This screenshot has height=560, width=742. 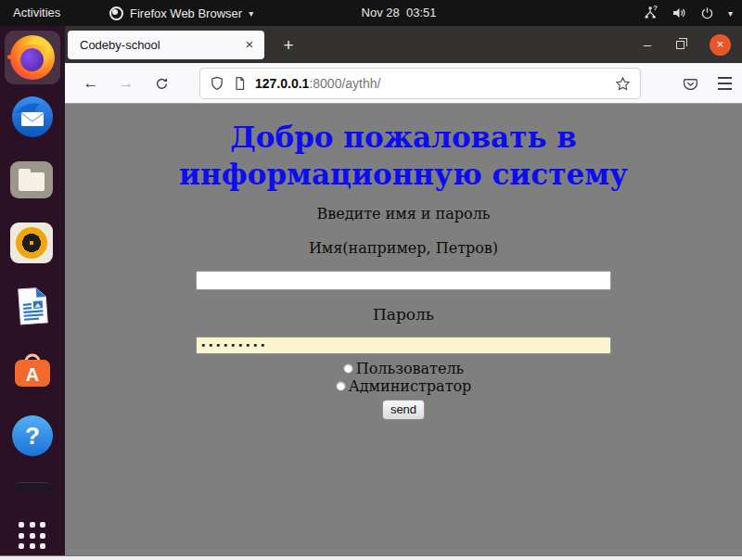 What do you see at coordinates (404, 369) in the screenshot?
I see `radio-user: Пользователь` at bounding box center [404, 369].